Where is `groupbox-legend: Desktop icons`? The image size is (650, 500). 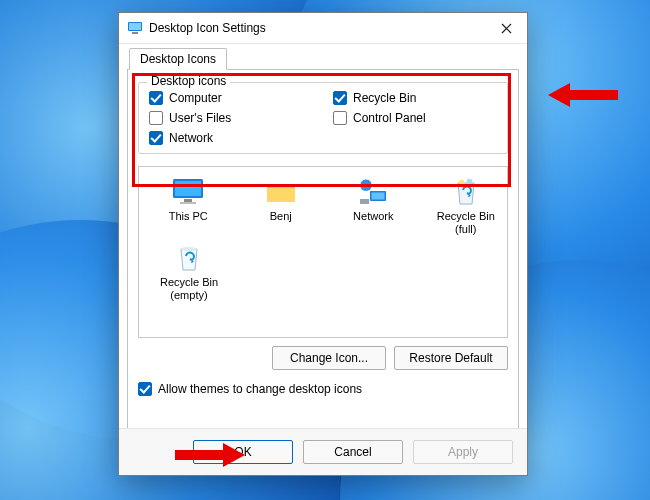 groupbox-legend: Desktop icons is located at coordinates (188, 81).